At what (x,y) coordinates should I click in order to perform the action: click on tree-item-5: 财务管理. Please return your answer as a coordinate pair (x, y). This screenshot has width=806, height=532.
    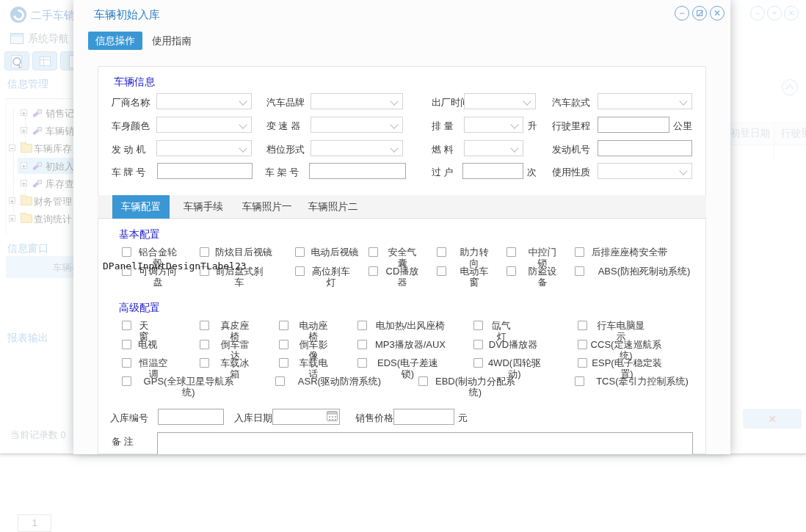
    Looking at the image, I should click on (53, 202).